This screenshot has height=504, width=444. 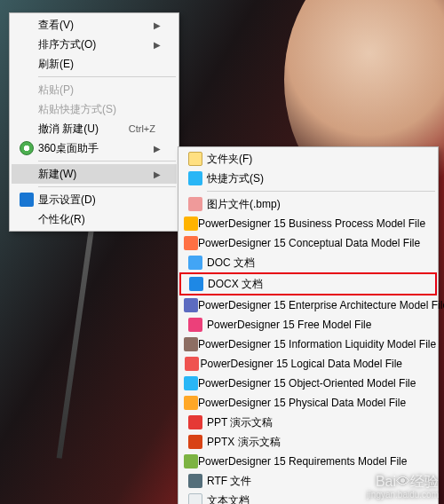 What do you see at coordinates (195, 442) in the screenshot?
I see `ico-pptx-icon` at bounding box center [195, 442].